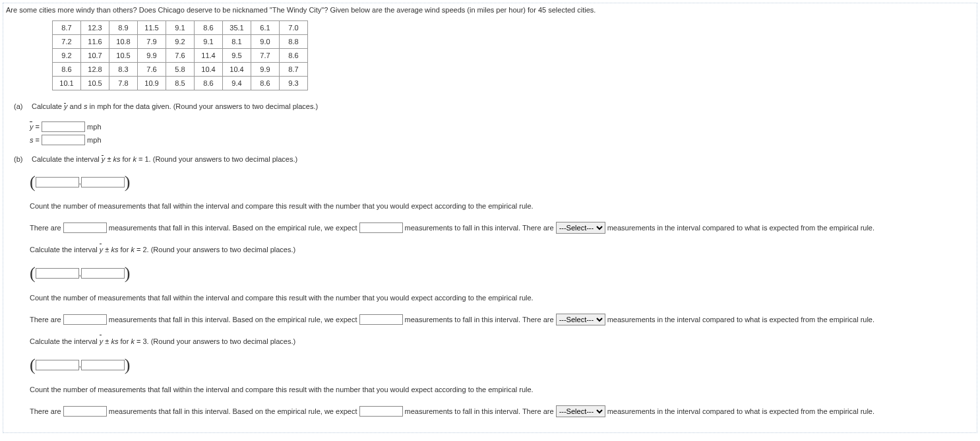 This screenshot has height=441, width=980. What do you see at coordinates (181, 83) in the screenshot?
I see `data-cell: 8.5` at bounding box center [181, 83].